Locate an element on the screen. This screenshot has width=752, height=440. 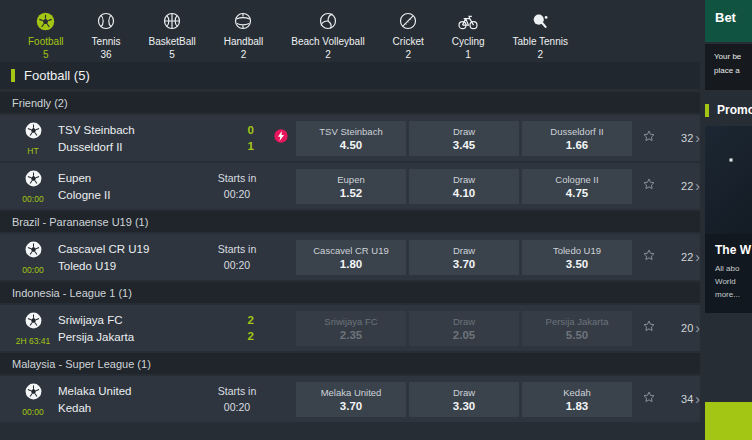
league-title: Brazil - Paranaense U19 (1) is located at coordinates (80, 222).